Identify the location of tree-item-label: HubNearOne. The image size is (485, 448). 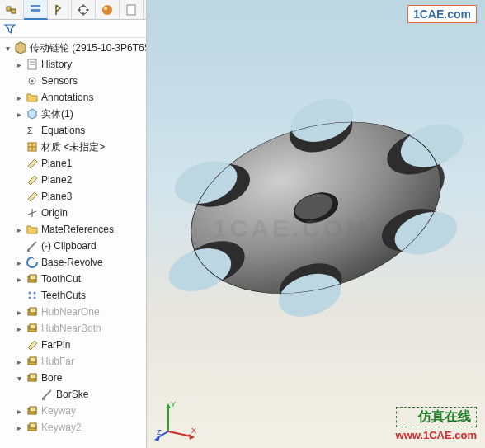
(71, 312).